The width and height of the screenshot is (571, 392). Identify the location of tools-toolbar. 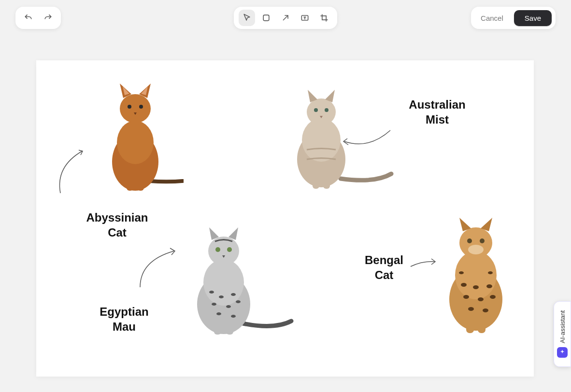
(286, 18).